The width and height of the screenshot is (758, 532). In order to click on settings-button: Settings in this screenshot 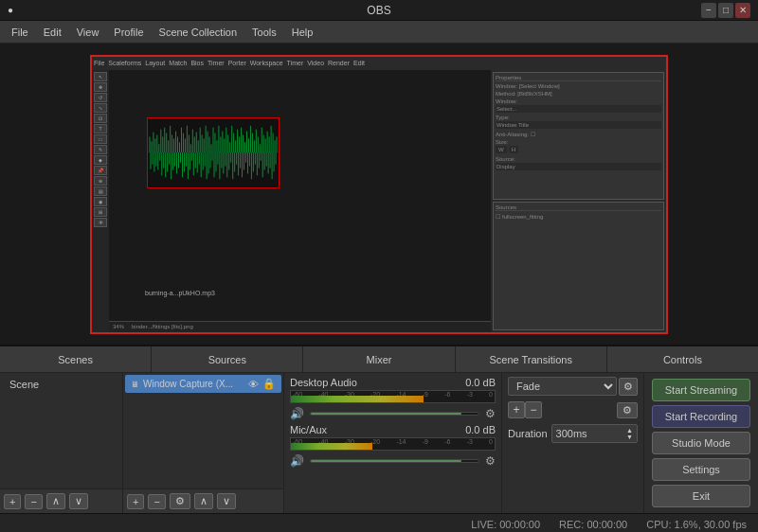, I will do `click(701, 470)`.